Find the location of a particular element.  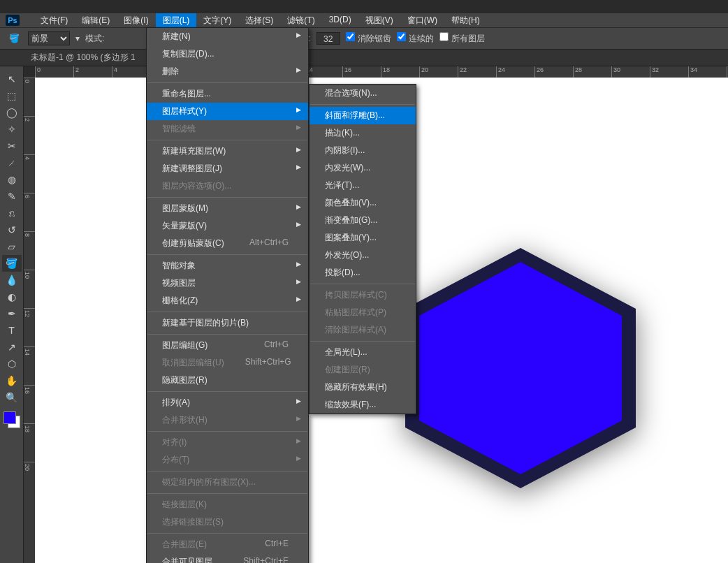

menu-item: 图案叠加(Y)... is located at coordinates (363, 237).